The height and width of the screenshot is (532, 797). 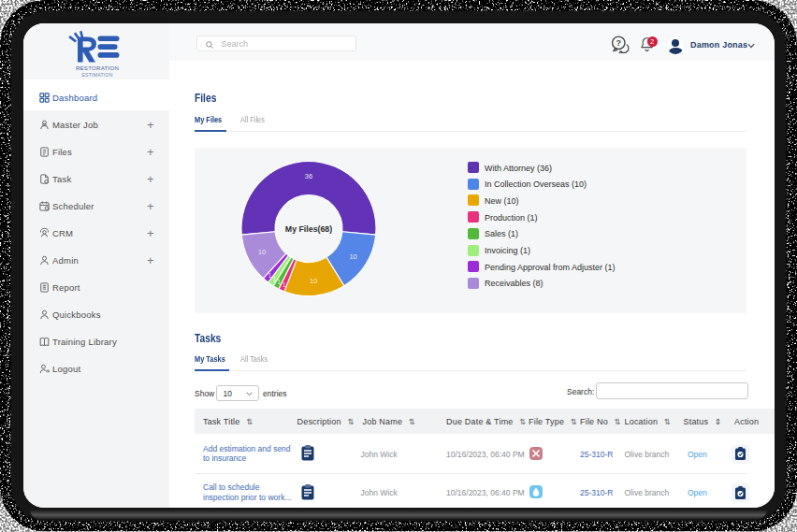 What do you see at coordinates (97, 67) in the screenshot?
I see `svg-text: RESTORATION` at bounding box center [97, 67].